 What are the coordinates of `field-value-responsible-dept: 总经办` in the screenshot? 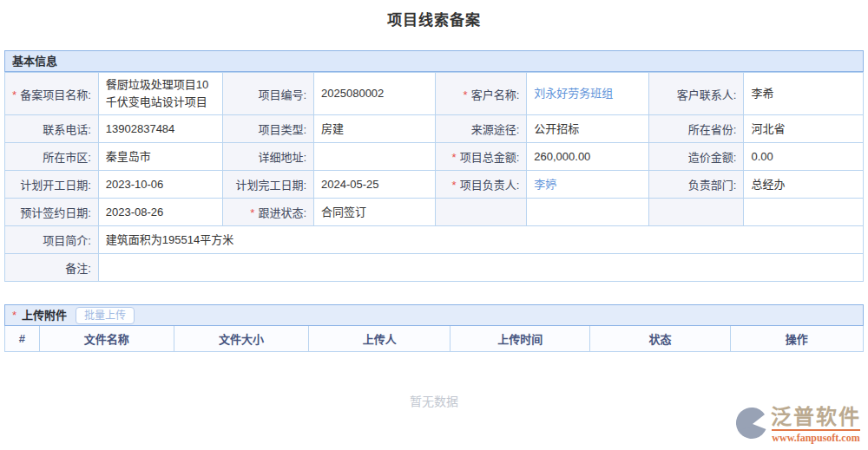 It's located at (804, 185).